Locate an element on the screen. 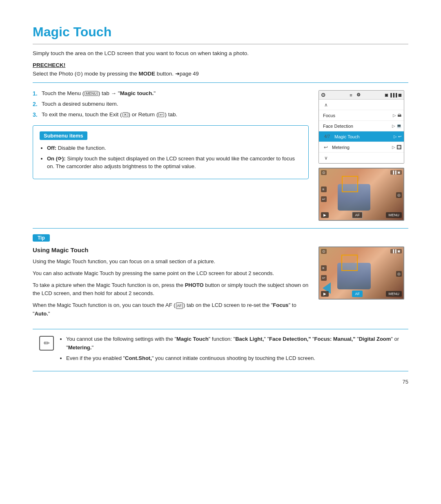  note-box: ✏ You cannot use the following settings … is located at coordinates (220, 350).